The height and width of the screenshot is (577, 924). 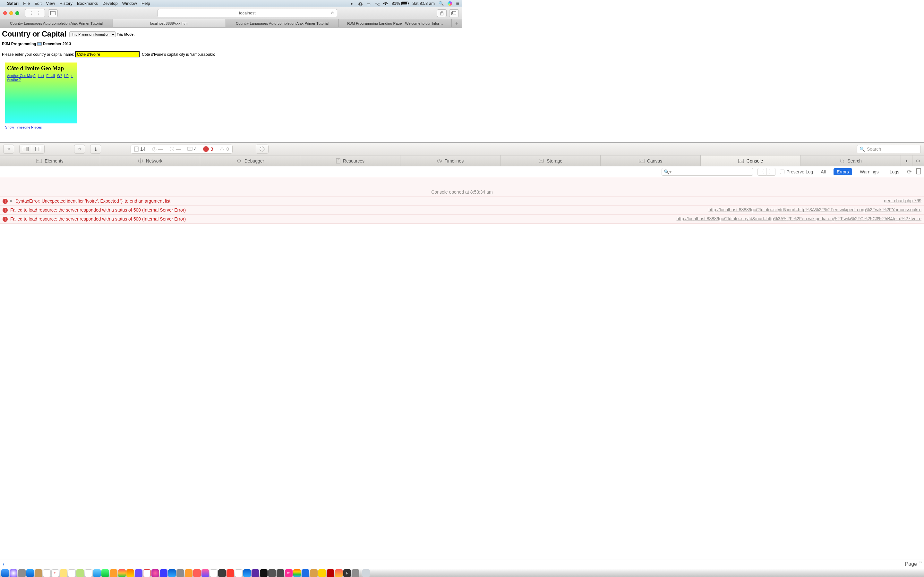 I want to click on country-input, so click(x=108, y=54).